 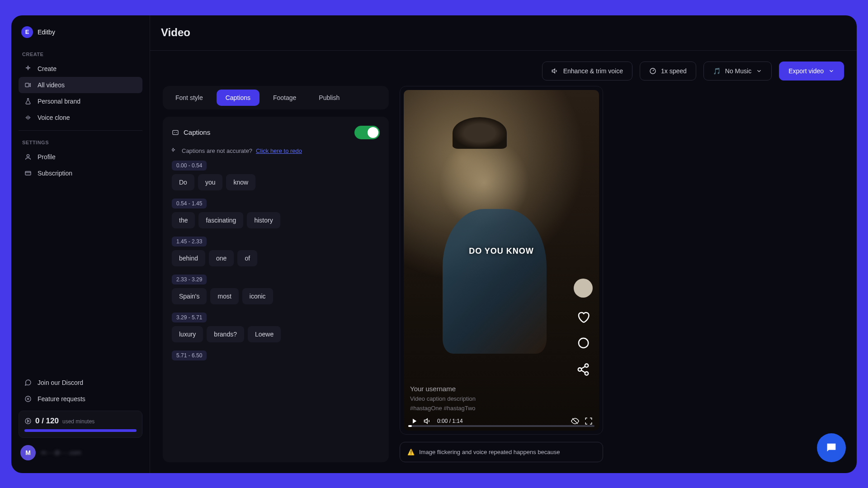 I want to click on enhance-trim-button: Enhance & trim voice, so click(x=587, y=71).